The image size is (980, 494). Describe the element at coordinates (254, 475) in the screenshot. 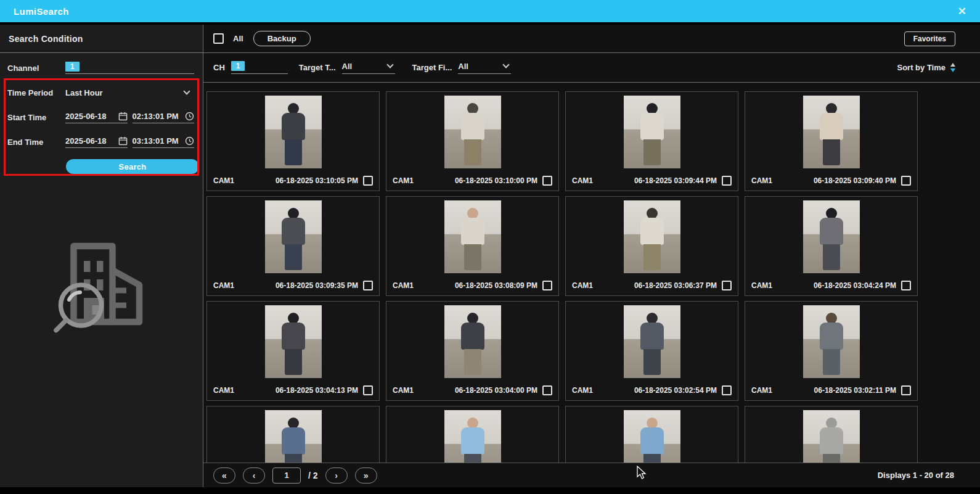

I see `previous-page-button: ‹` at that location.